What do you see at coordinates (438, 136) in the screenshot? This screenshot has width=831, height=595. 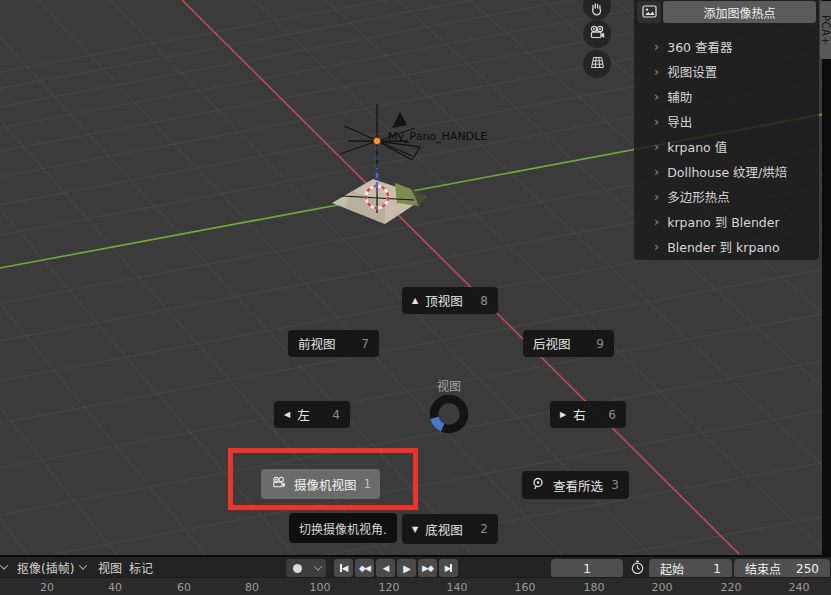 I see `object-name-label: My_Pano_HANDLE` at bounding box center [438, 136].